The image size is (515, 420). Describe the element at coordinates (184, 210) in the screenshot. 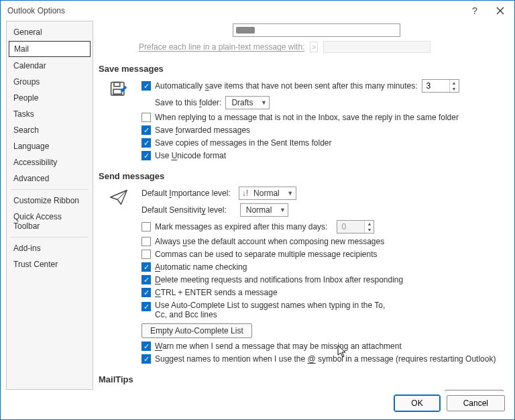

I see `sensitivity-label: Default Sensitivity level:` at that location.